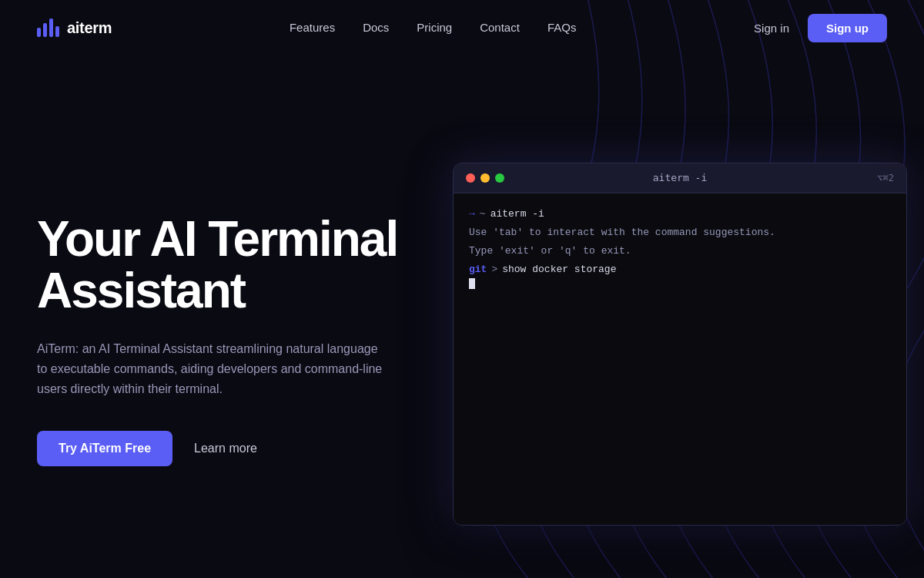 The width and height of the screenshot is (924, 578). I want to click on nav-item-pricing: Pricing, so click(434, 28).